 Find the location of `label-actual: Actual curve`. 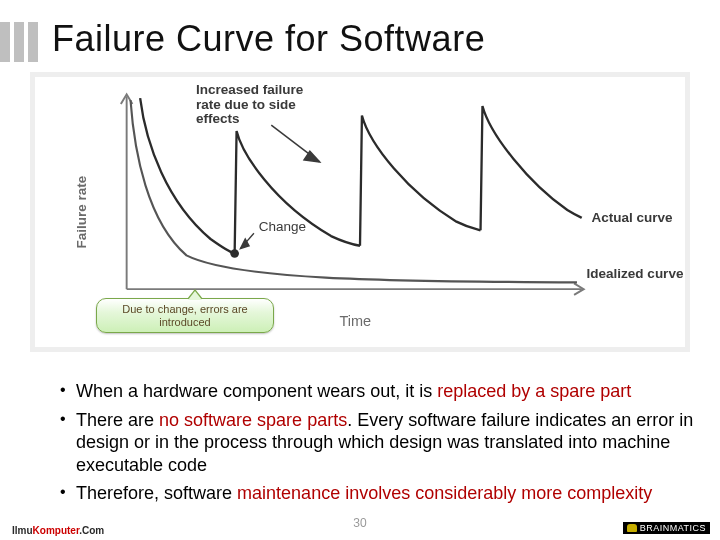

label-actual: Actual curve is located at coordinates (632, 218).